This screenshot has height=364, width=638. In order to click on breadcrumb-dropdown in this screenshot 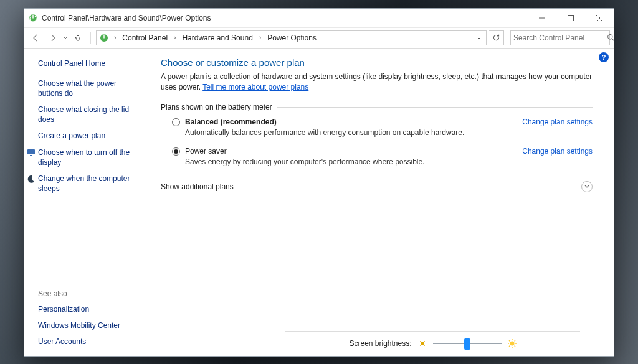, I will do `click(478, 38)`.